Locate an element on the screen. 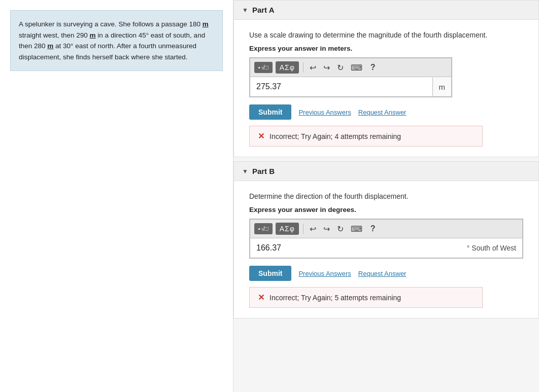  part-a-submit-row: Submit Previous Answers Request Answer is located at coordinates (386, 112).